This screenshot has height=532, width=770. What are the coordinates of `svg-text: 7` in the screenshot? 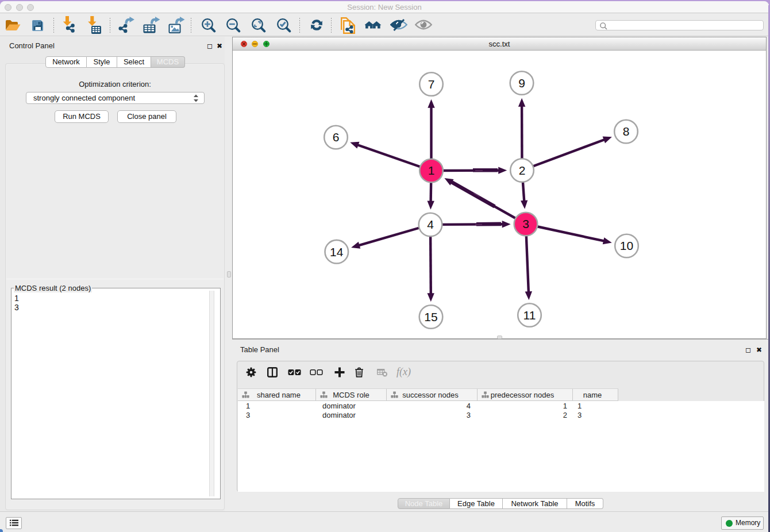 It's located at (432, 84).